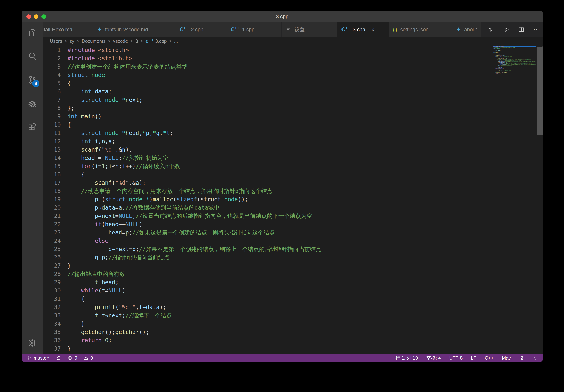 This screenshot has width=564, height=392. I want to click on status-item-bell, so click(535, 358).